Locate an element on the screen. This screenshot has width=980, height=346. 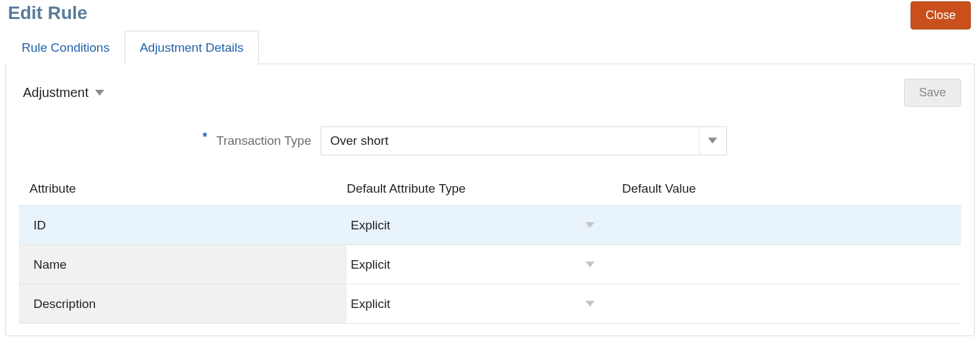
col-default-value-header: Default Value is located at coordinates (792, 189).